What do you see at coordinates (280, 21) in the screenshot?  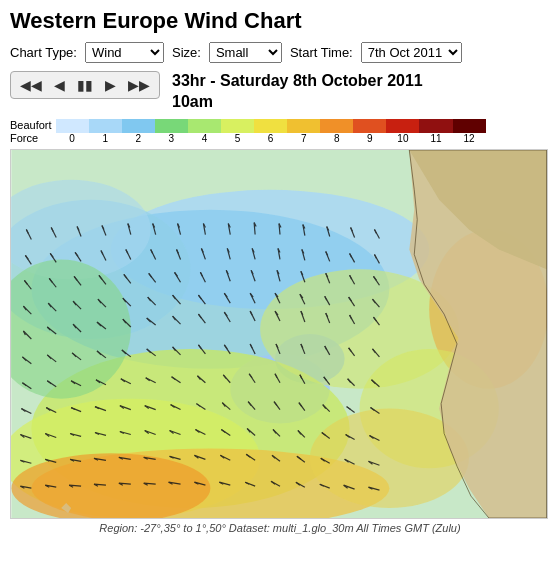 I see `page-title: Western Europe Wind Chart` at bounding box center [280, 21].